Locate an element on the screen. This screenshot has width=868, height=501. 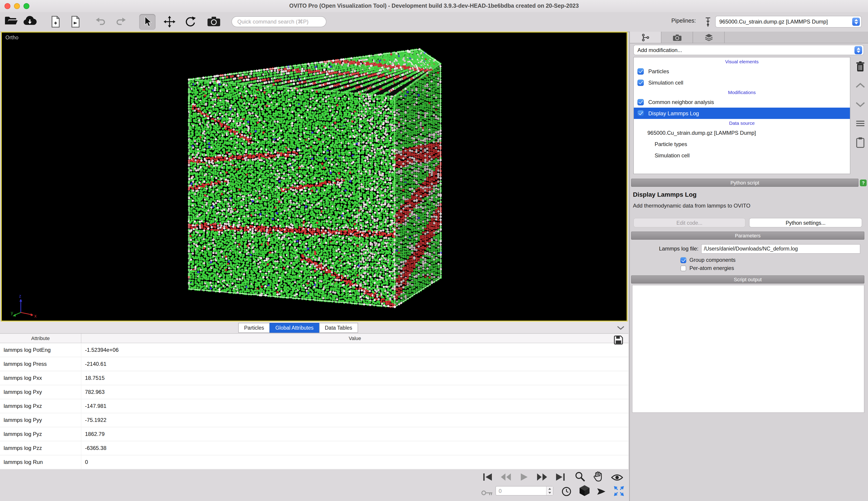
play-forward-button is located at coordinates (542, 477).